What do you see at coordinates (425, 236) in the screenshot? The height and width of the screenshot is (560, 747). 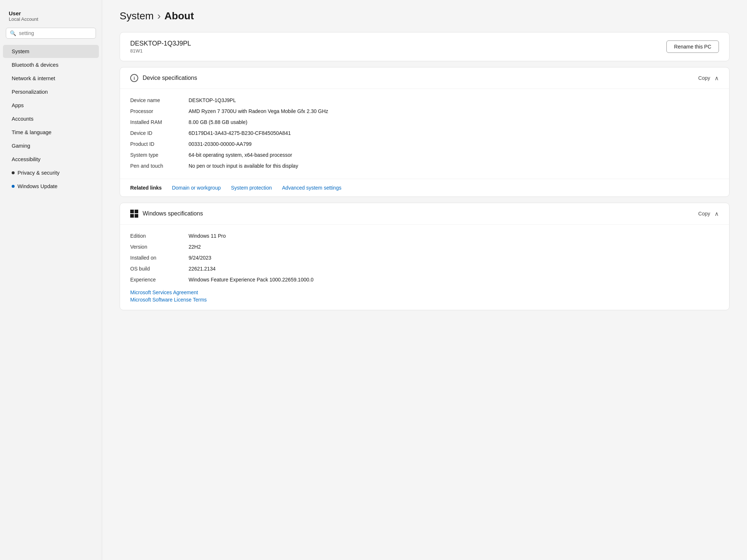 I see `spec-row-edition: Edition Windows 11 Pro` at bounding box center [425, 236].